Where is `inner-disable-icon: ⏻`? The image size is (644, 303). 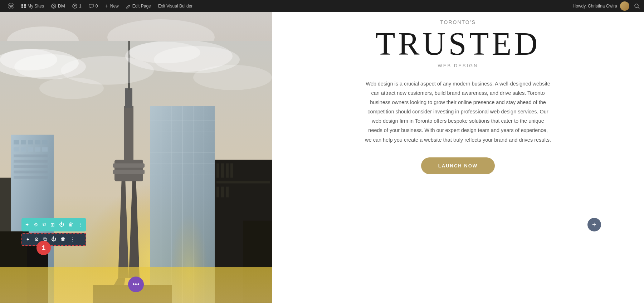 inner-disable-icon: ⏻ is located at coordinates (54, 239).